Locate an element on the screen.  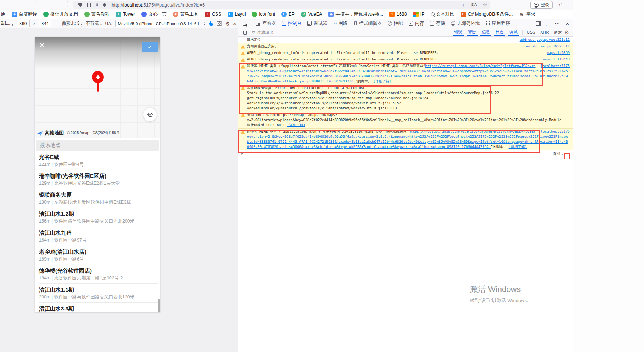
bookmark-item: 文心一言 is located at coordinates (154, 15).